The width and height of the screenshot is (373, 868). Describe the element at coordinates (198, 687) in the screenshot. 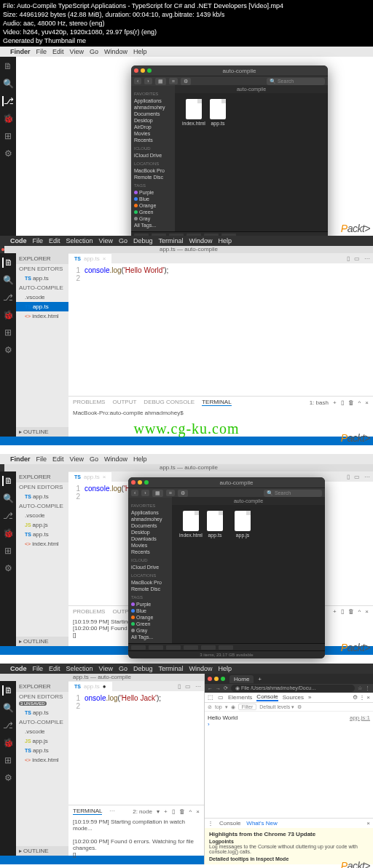

I see `more-icon: ⋯` at that location.